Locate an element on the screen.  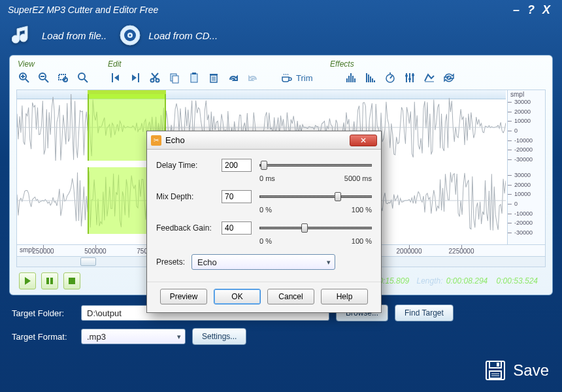
load-row: Load from file.. Load from CD... is located at coordinates (281, 37).